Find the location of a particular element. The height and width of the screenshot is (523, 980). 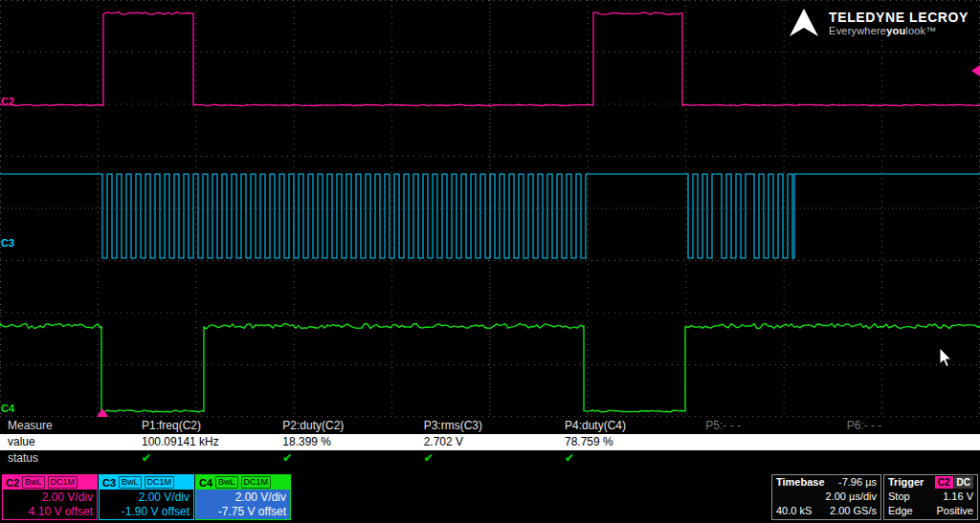

c2-offset: 4.10 V offset is located at coordinates (48, 512).